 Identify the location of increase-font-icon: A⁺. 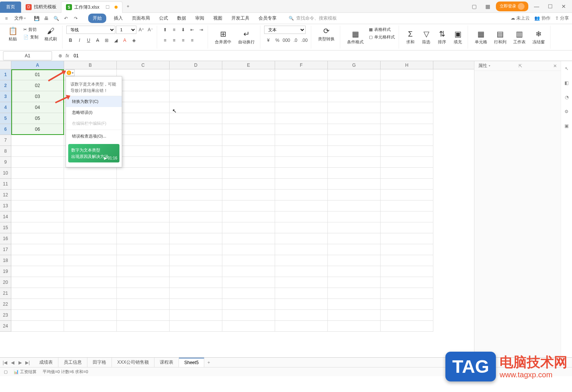
(141, 30).